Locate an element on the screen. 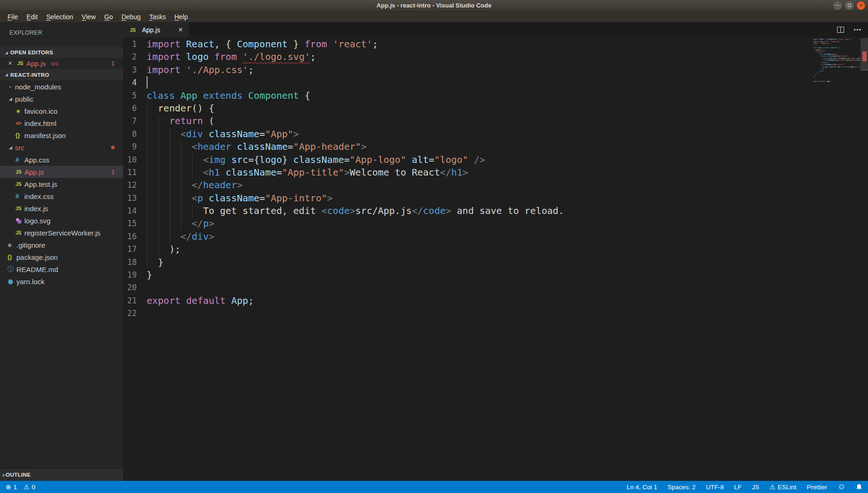 The image size is (868, 493). status-prettier: Prettier is located at coordinates (817, 487).